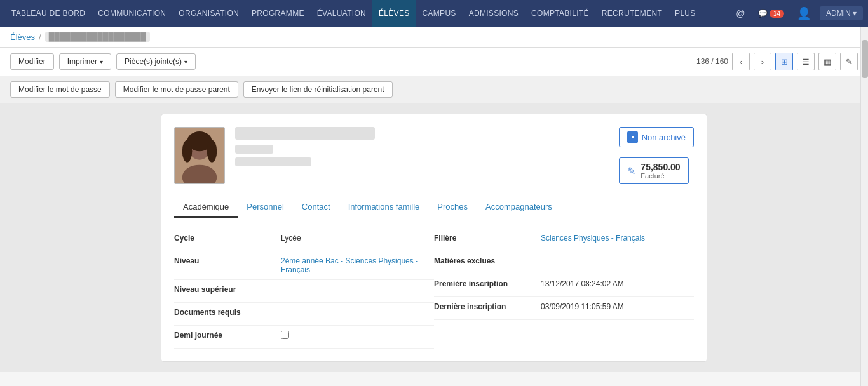 The width and height of the screenshot is (868, 386). What do you see at coordinates (434, 156) in the screenshot?
I see `student-header: ▪ Non archivé ✎ 75,850.00 Facturé` at bounding box center [434, 156].